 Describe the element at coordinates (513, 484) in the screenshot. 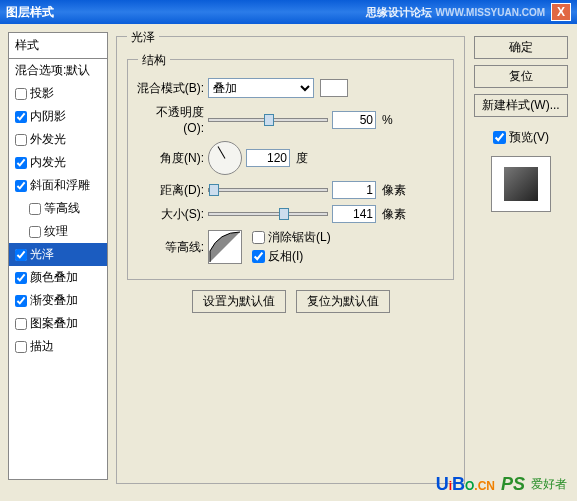

I see `watermark-ps: PS` at that location.